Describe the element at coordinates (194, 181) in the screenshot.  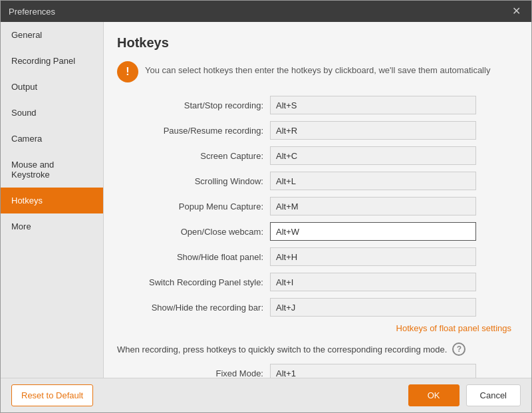
I see `label-scrolling-window: Scrolling Window:` at that location.